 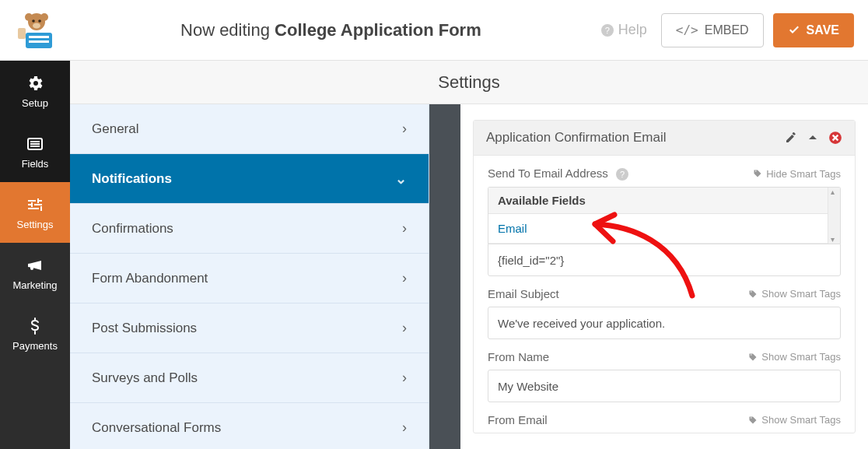 I want to click on available-fields-box: Available Fields Email, so click(x=664, y=215).